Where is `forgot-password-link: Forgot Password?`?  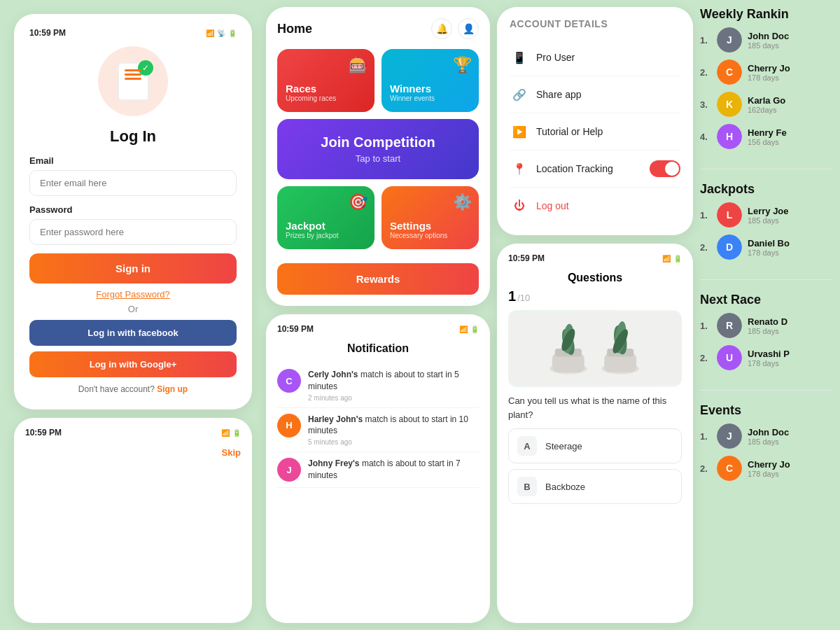
forgot-password-link: Forgot Password? is located at coordinates (133, 294).